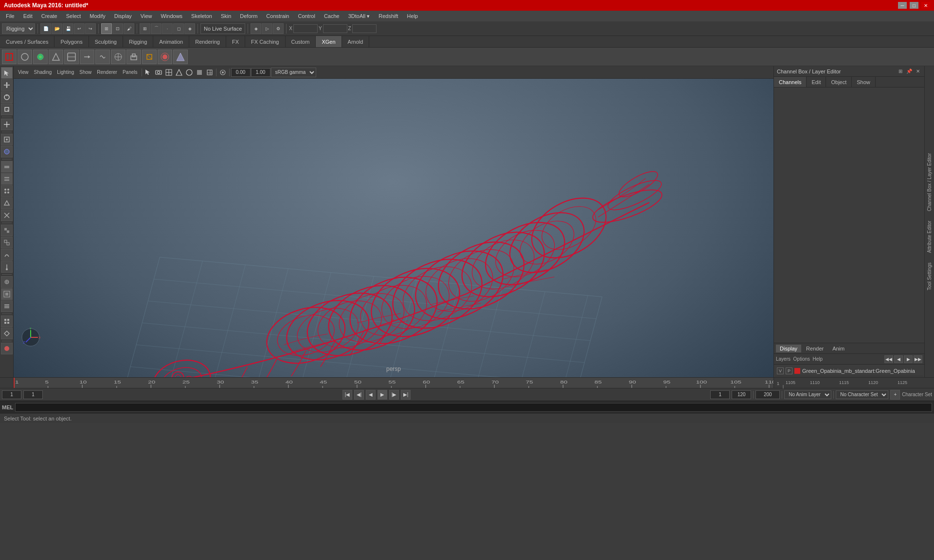 Image resolution: width=934 pixels, height=560 pixels. What do you see at coordinates (235, 42) in the screenshot?
I see `tab-fx: FX` at bounding box center [235, 42].